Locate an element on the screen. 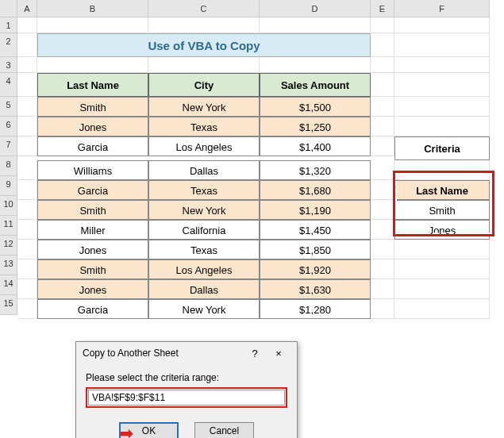 The image size is (504, 438). close-icon: × is located at coordinates (279, 354).